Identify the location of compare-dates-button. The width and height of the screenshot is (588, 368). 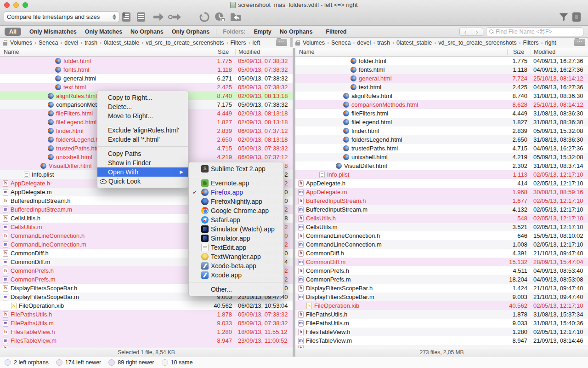
(220, 17).